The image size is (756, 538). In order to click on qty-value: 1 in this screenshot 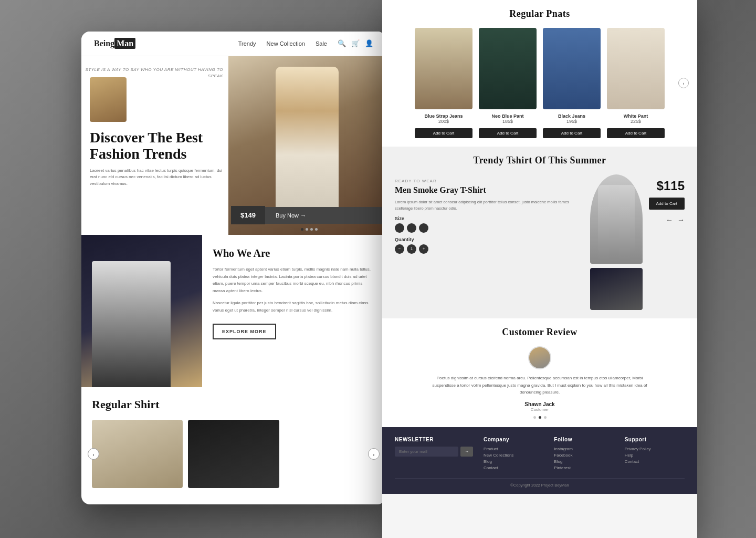, I will do `click(412, 249)`.